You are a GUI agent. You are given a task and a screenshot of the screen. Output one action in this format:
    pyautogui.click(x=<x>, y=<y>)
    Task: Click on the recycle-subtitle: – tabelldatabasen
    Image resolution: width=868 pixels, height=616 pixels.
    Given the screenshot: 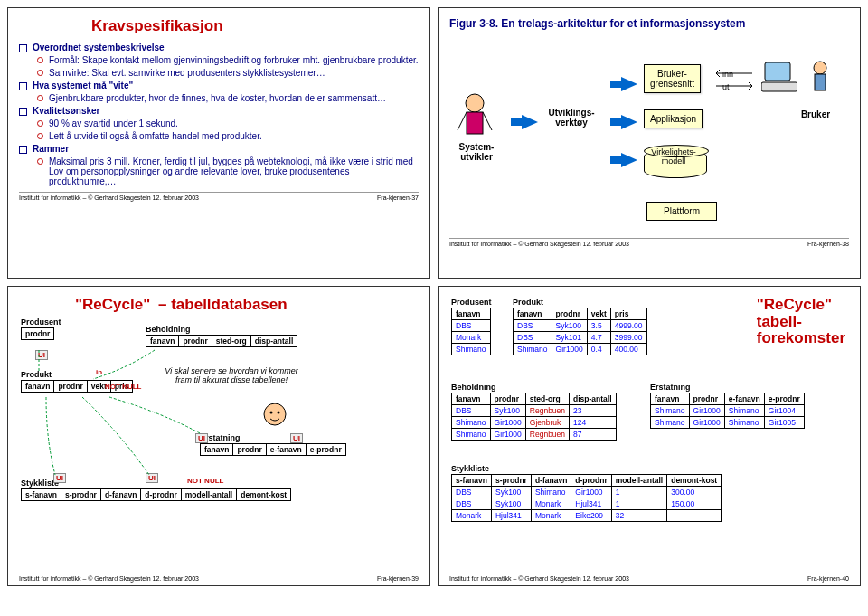 What is the action you would take?
    pyautogui.click(x=222, y=304)
    